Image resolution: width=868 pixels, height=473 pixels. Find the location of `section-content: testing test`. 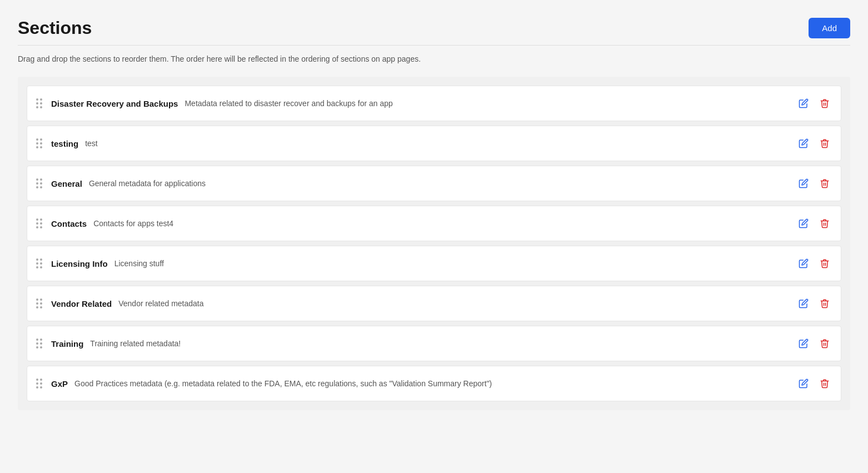

section-content: testing test is located at coordinates (423, 143).